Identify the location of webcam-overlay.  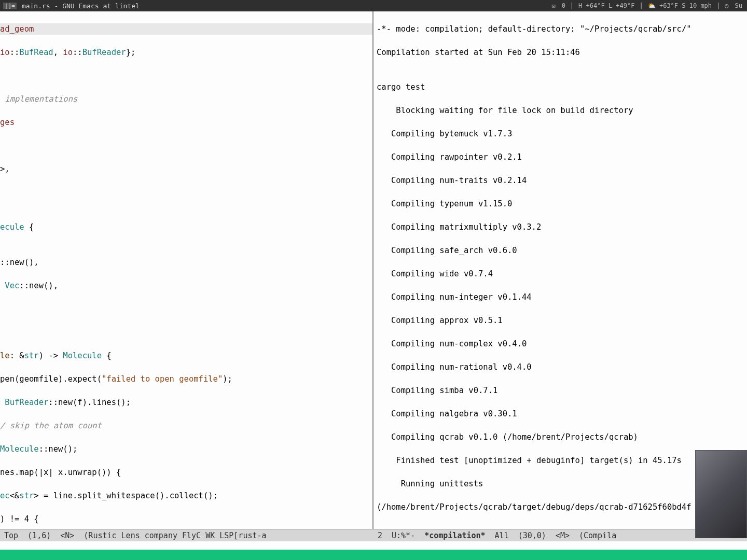
(721, 494).